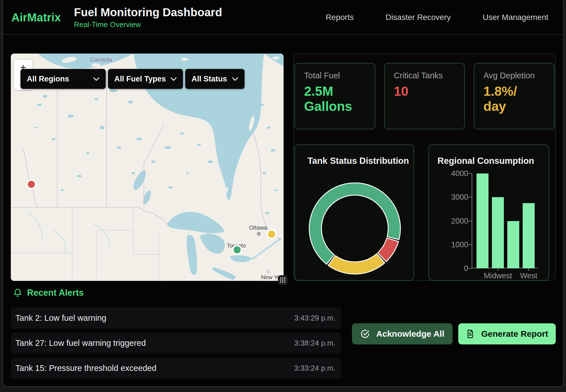  I want to click on alert-row: Tank 2: Low fuel warning 3:43:29 p.m., so click(176, 318).